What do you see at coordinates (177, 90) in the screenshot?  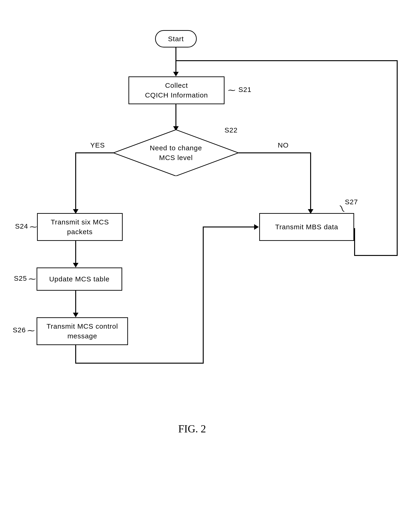 I see `step-s21: Collect CQICH Information` at bounding box center [177, 90].